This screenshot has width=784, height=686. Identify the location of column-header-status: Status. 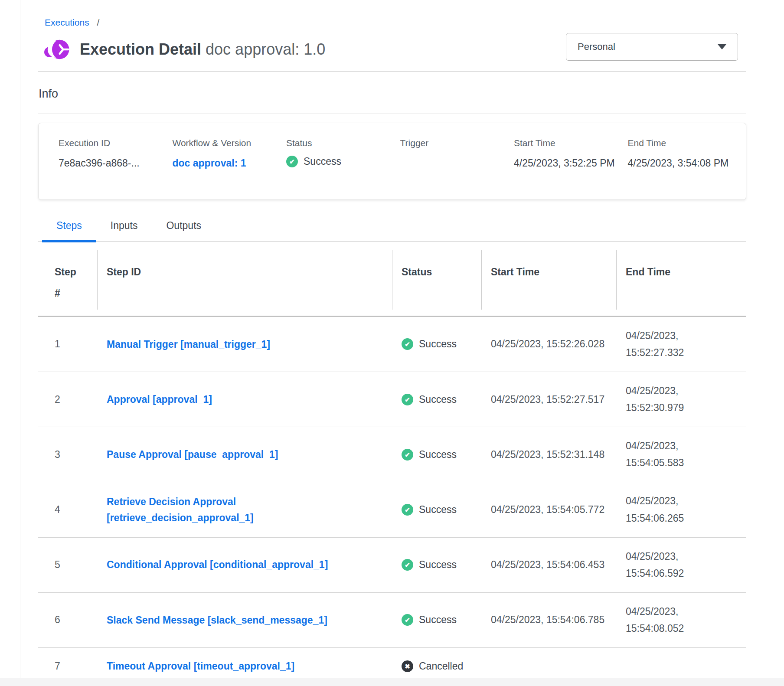
(437, 281).